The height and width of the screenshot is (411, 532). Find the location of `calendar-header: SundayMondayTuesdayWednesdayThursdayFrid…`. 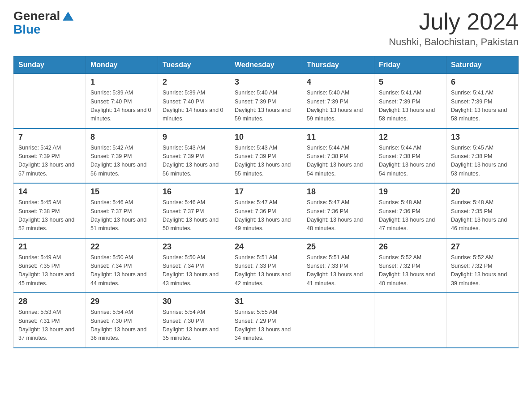

calendar-header: SundayMondayTuesdayWednesdayThursdayFrid… is located at coordinates (266, 65).